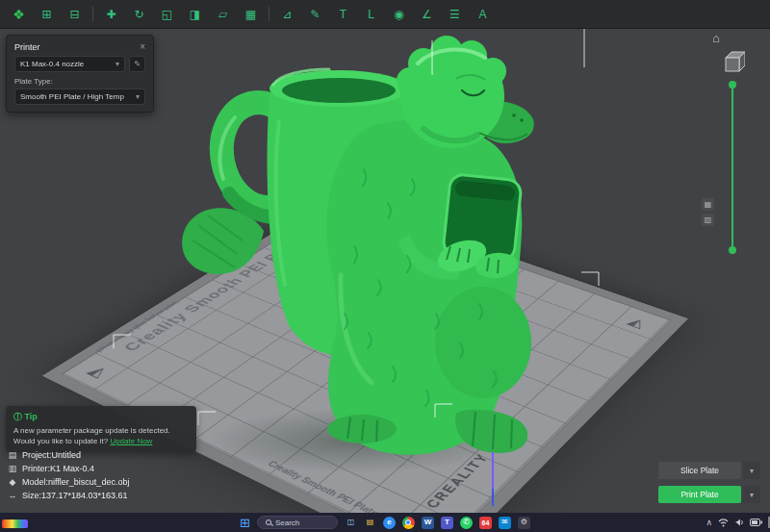  I want to click on edit-printer-button: ✎, so click(137, 63).